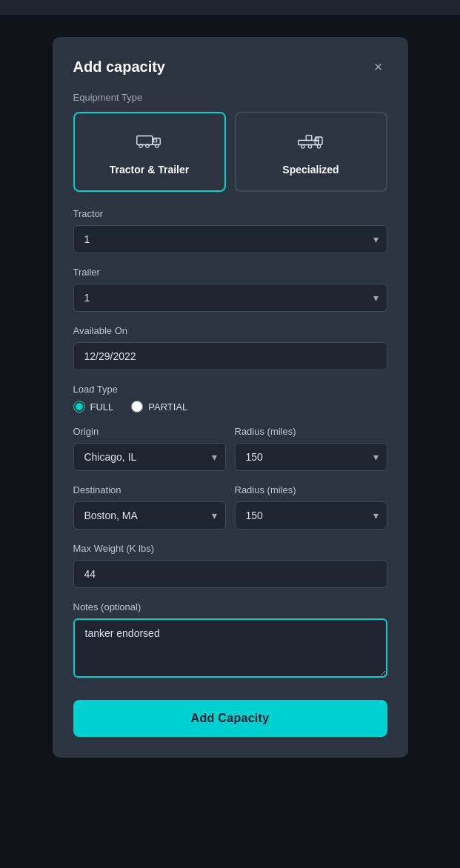 This screenshot has width=460, height=868. What do you see at coordinates (119, 67) in the screenshot?
I see `modal-title: Add capacity` at bounding box center [119, 67].